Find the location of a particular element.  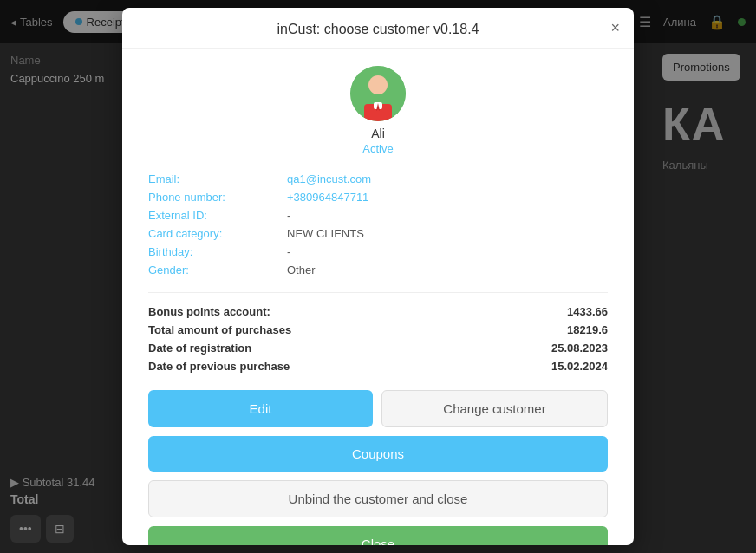

email-row: Email: qa1@incust.com is located at coordinates (378, 179).